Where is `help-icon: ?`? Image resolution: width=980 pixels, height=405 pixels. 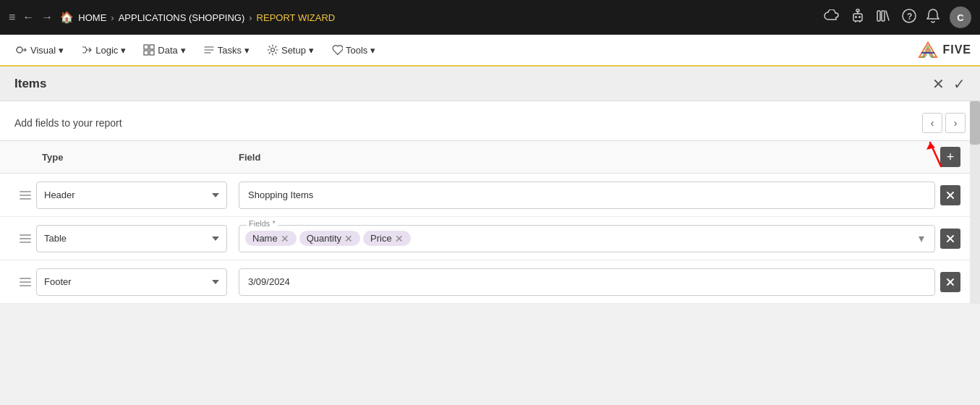 help-icon: ? is located at coordinates (909, 17).